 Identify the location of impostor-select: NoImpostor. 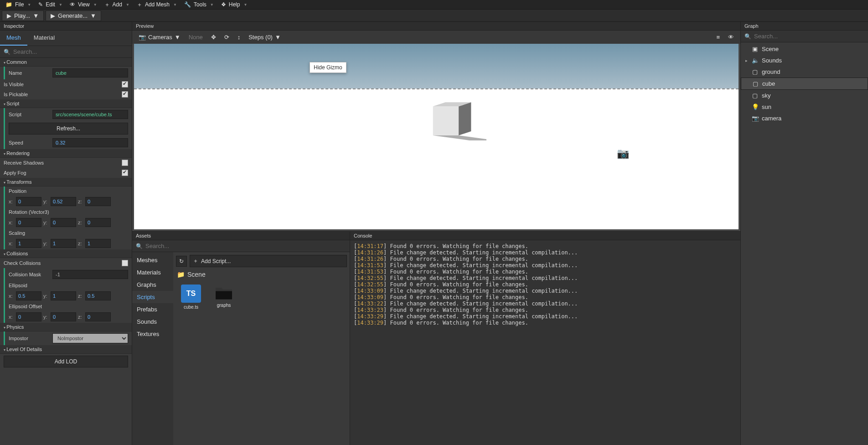
(90, 338).